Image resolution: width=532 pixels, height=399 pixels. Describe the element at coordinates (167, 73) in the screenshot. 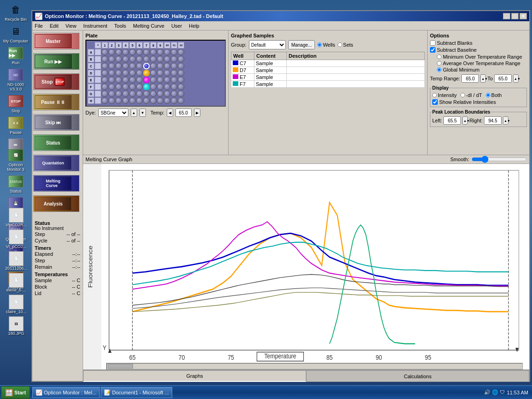

I see `well-D10` at that location.